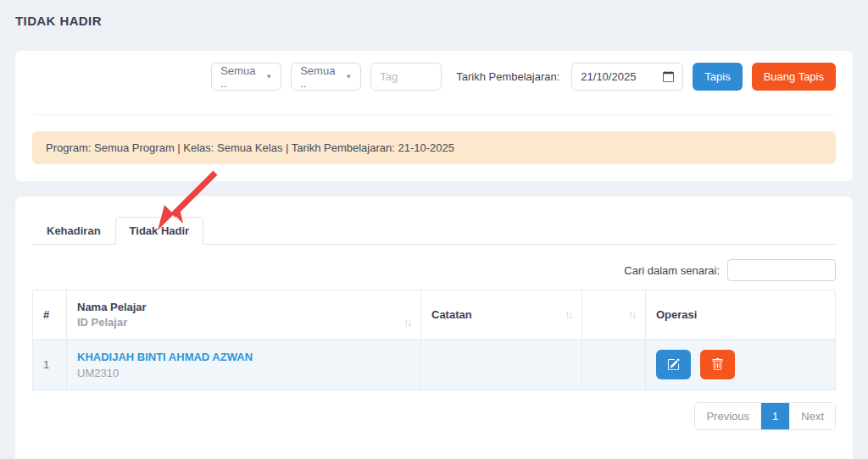 Image resolution: width=868 pixels, height=459 pixels. What do you see at coordinates (434, 76) in the screenshot?
I see `filter-row: Semua .. ▼ Semua .. ▼ Tarikh Pembelajara…` at bounding box center [434, 76].